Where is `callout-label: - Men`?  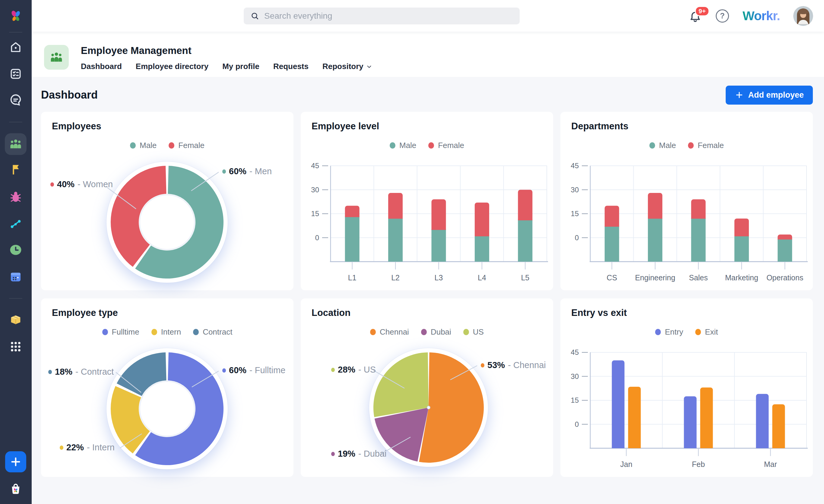
callout-label: - Men is located at coordinates (261, 171).